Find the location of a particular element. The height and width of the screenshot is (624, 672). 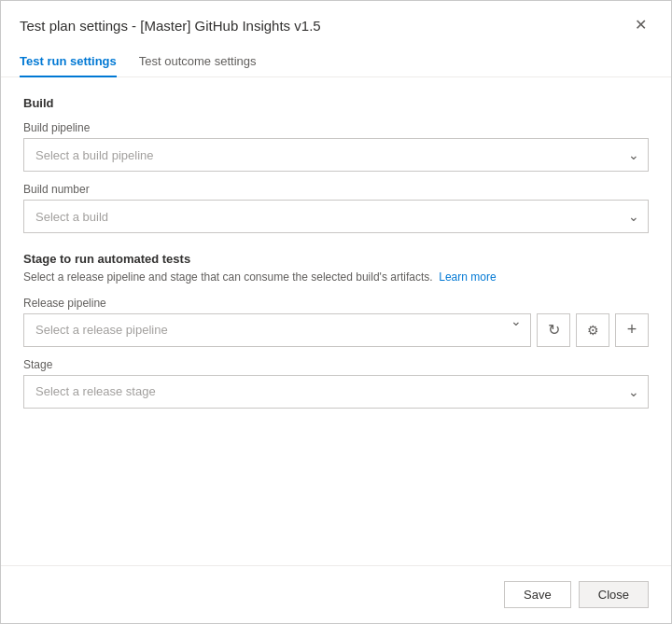

stage-section-title: Stage to run automated tests is located at coordinates (336, 259).